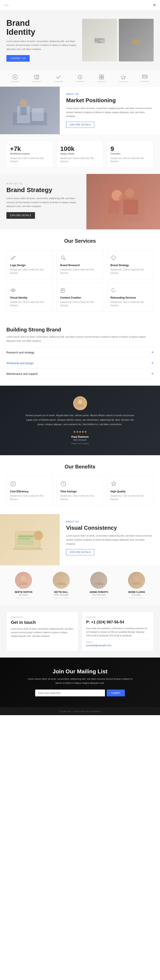  What do you see at coordinates (110, 522) in the screenshot?
I see `visual-label: ABOUT US` at bounding box center [110, 522].